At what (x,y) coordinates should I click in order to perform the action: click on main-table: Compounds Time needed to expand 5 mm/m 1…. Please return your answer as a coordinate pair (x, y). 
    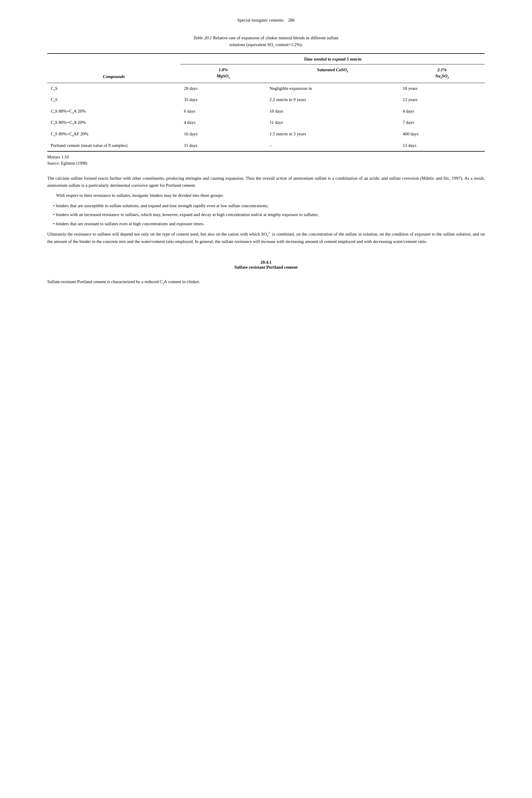
    Looking at the image, I should click on (266, 103).